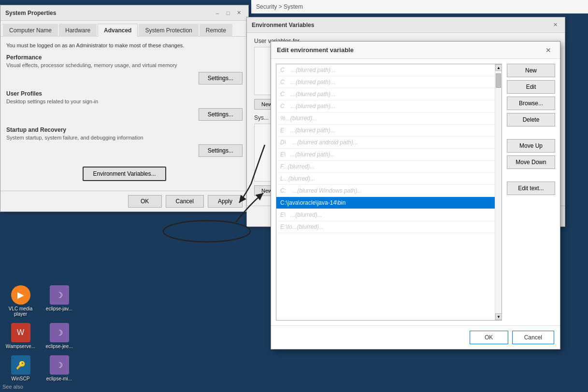 The height and width of the screenshot is (392, 588). What do you see at coordinates (21, 365) in the screenshot?
I see `winscp-icon: 🔑` at bounding box center [21, 365].